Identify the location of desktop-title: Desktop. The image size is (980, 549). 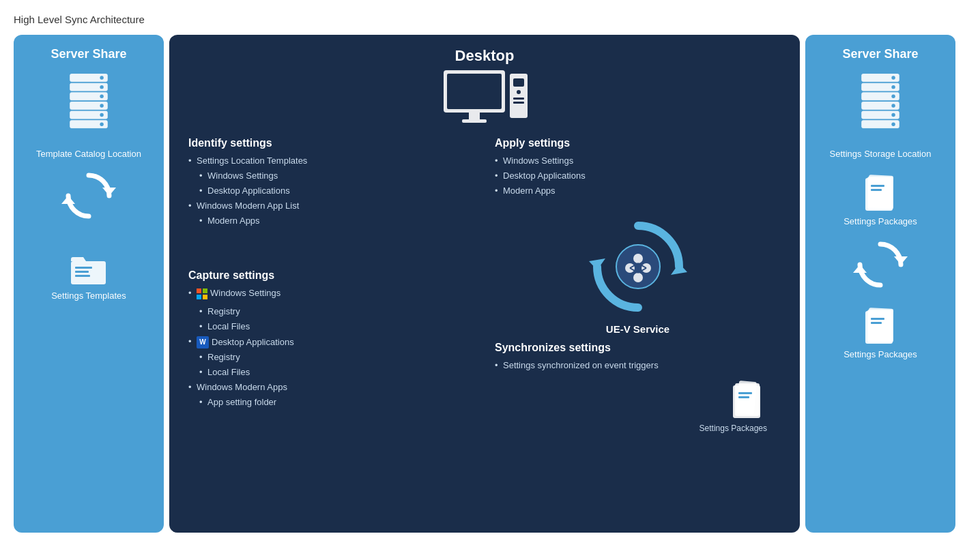
(485, 56).